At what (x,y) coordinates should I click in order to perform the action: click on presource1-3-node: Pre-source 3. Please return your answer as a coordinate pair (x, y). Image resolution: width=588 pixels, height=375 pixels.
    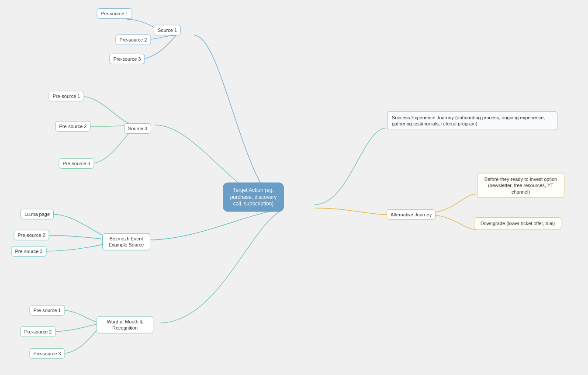
    Looking at the image, I should click on (128, 59).